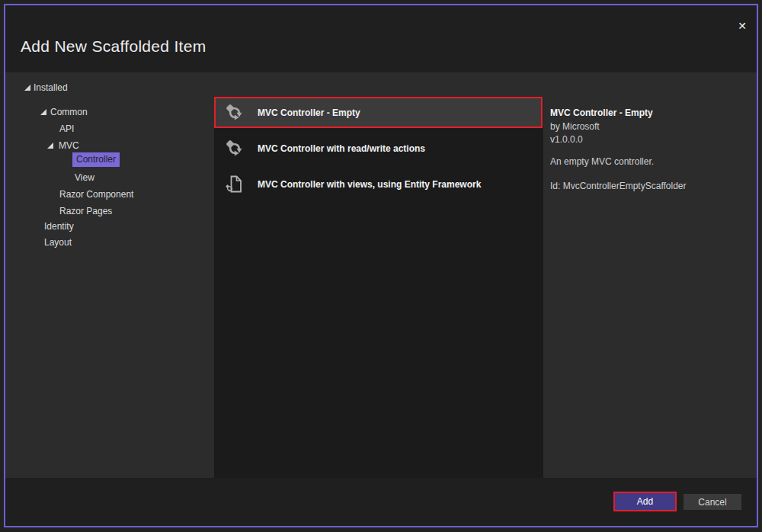 This screenshot has width=762, height=532. I want to click on details-title: MVC Controller - Empty, so click(602, 113).